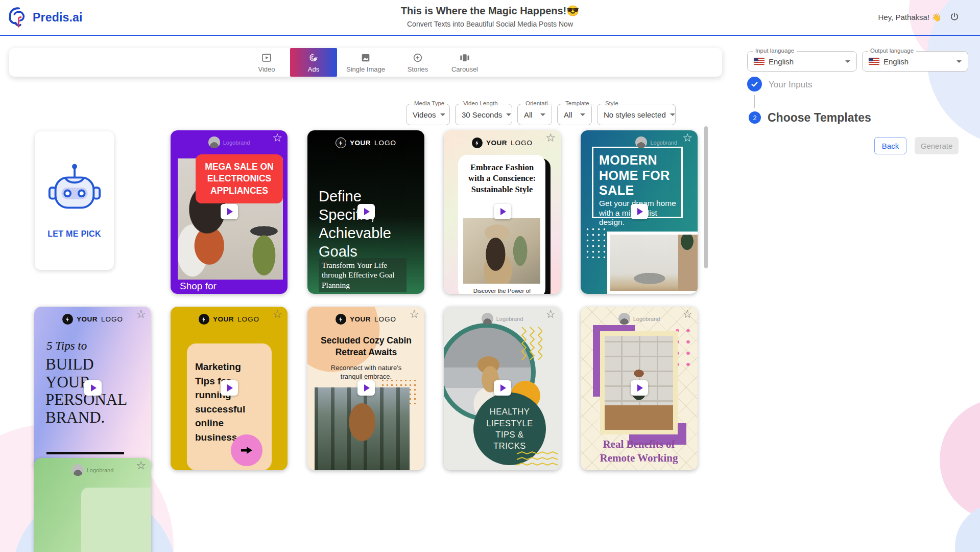  What do you see at coordinates (915, 61) in the screenshot?
I see `output-language-select: Output language English` at bounding box center [915, 61].